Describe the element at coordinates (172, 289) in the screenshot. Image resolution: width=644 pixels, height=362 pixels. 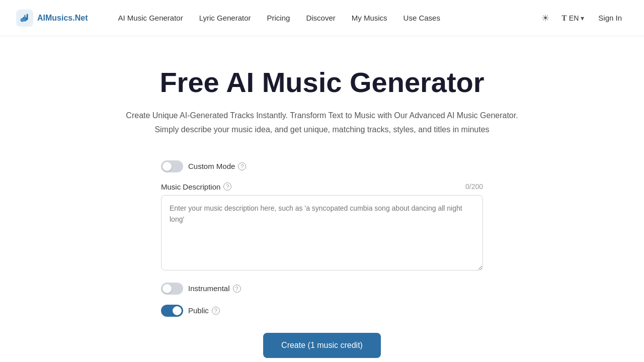
I see `instrumental-track` at that location.